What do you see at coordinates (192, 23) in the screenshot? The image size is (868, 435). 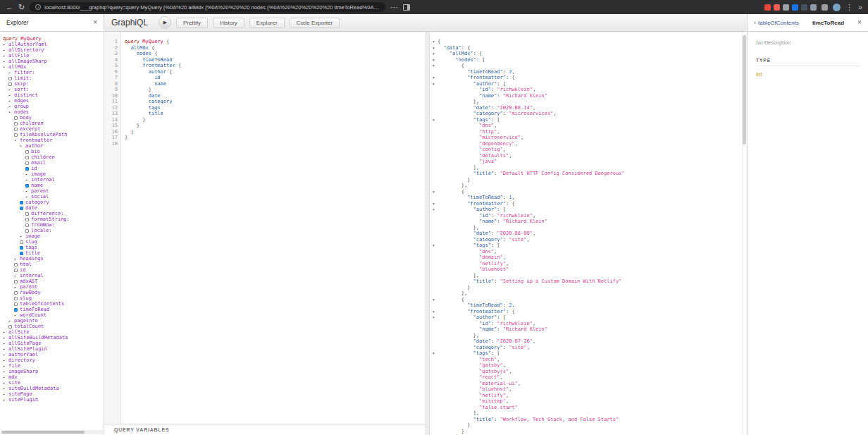 I see `prettify-button: Prettify` at bounding box center [192, 23].